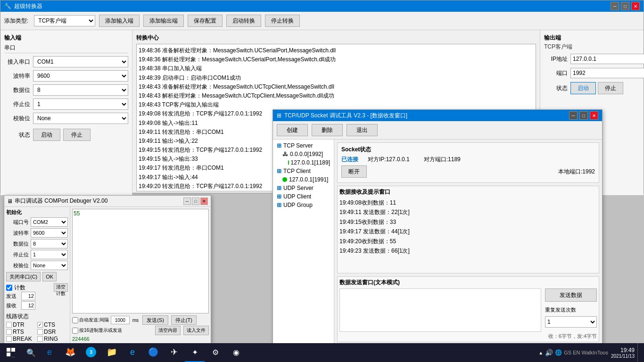 The height and width of the screenshot is (362, 644). I want to click on tree-node-0: 🖧 0.0.0.0[1992], so click(304, 154).